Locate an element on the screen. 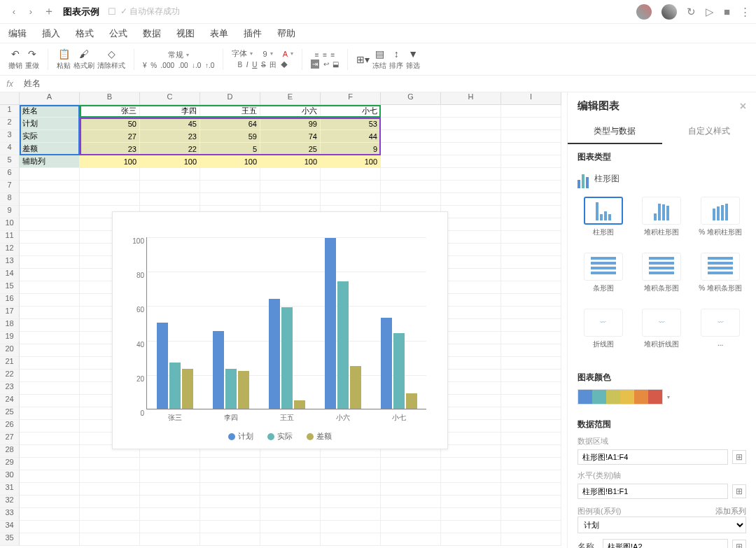 The height and width of the screenshot is (548, 756). colhead-E: E is located at coordinates (290, 99).